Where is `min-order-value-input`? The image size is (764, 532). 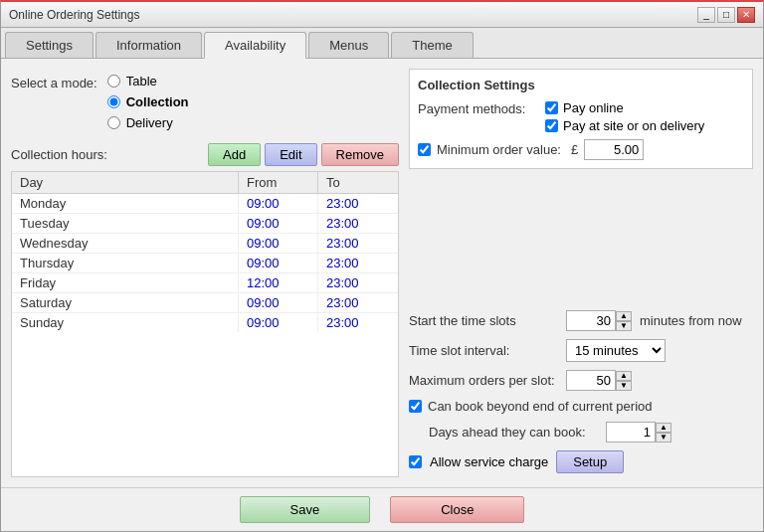
min-order-value-input is located at coordinates (614, 149).